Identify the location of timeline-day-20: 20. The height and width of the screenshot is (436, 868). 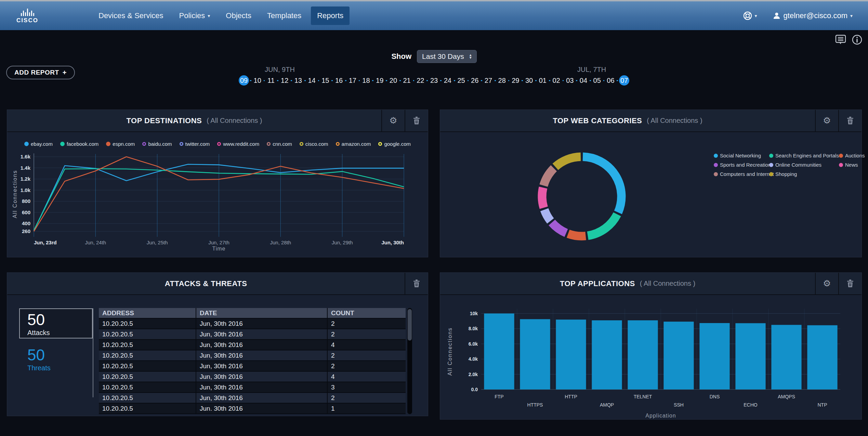
(393, 80).